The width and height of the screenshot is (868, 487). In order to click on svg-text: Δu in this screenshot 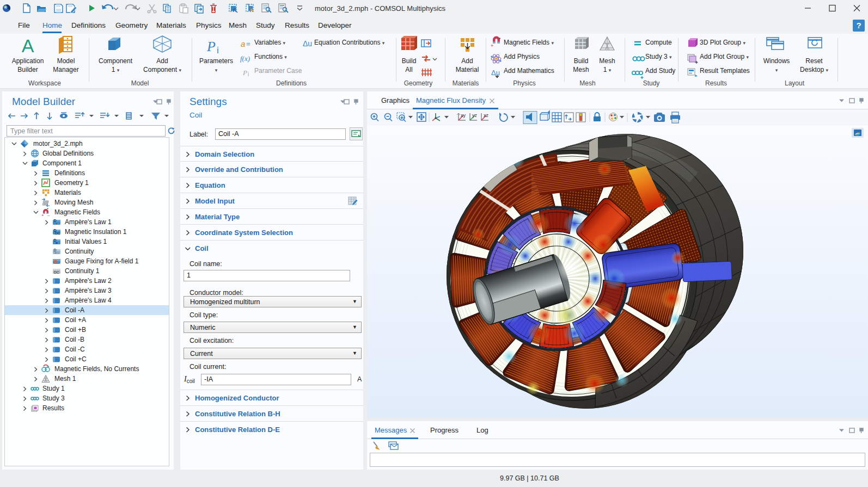, I will do `click(307, 44)`.